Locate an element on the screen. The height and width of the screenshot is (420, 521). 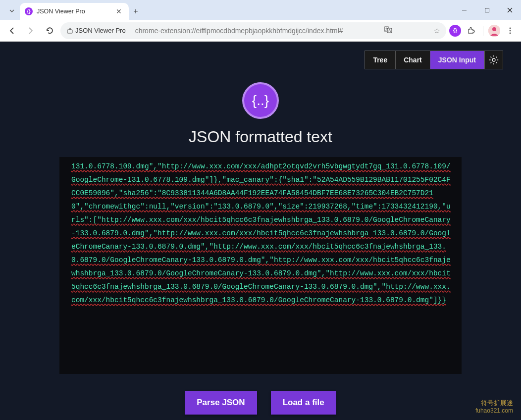
translate-icon: 文A is located at coordinates (388, 31).